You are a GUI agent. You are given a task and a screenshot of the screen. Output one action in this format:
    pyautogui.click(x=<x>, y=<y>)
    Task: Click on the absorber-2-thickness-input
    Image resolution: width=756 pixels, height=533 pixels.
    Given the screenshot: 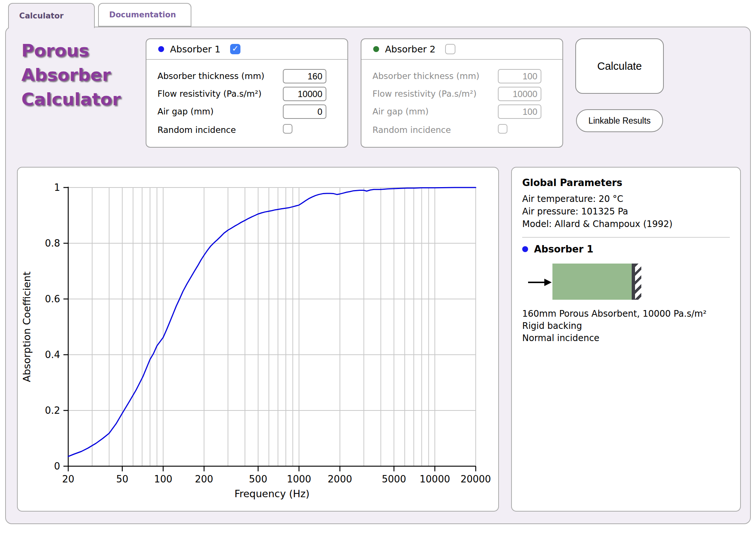 What is the action you would take?
    pyautogui.click(x=520, y=76)
    